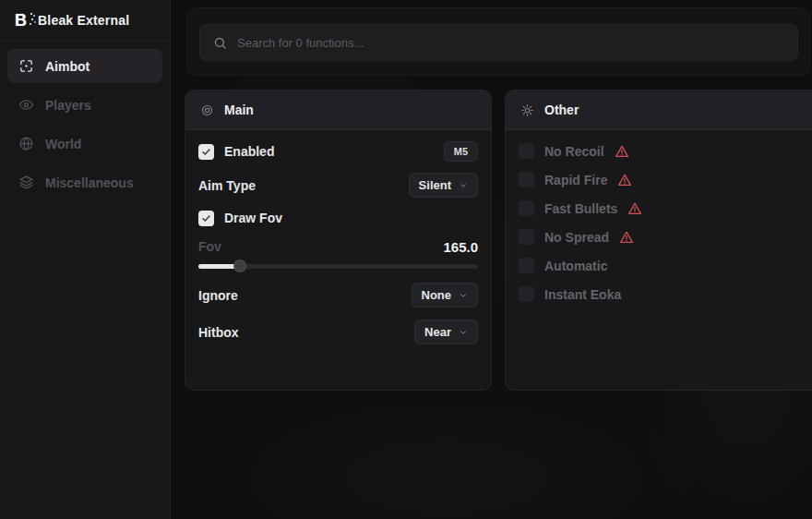  I want to click on other-row-no-recoil: No Recoil, so click(664, 151).